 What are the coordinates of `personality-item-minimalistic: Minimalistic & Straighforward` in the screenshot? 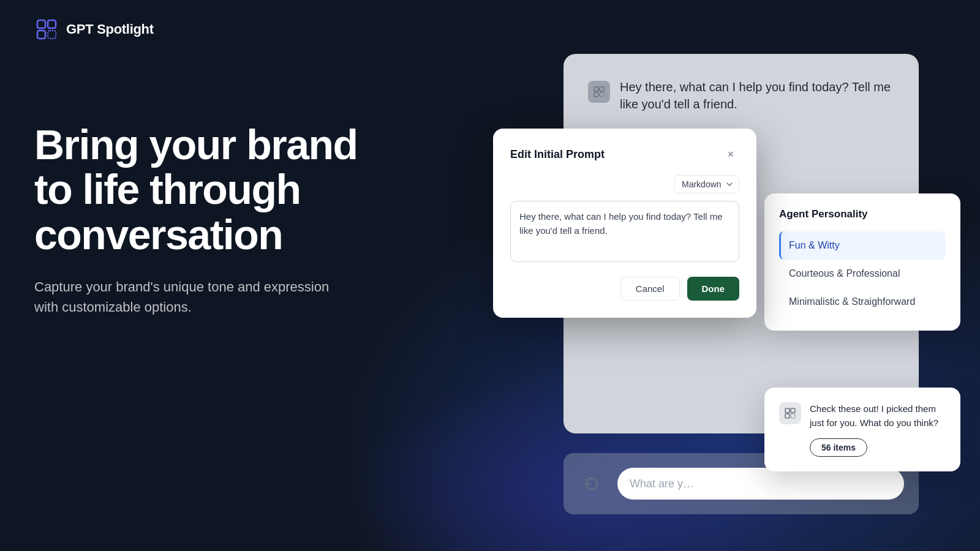 It's located at (862, 302).